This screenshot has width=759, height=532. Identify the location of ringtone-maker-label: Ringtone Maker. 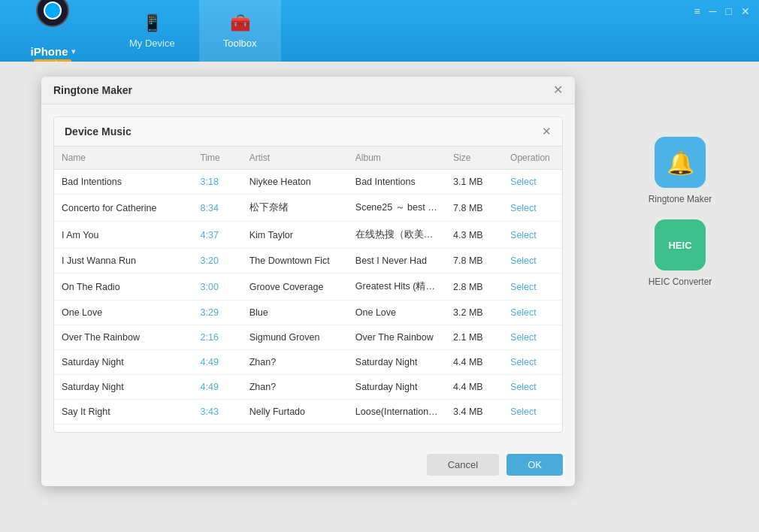
(681, 199).